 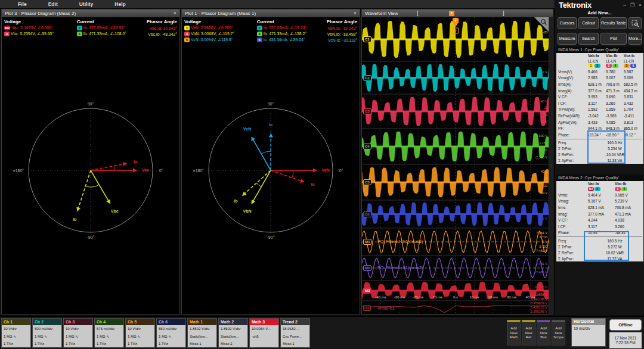 What do you see at coordinates (628, 214) in the screenshot?
I see `meas-value: 471.3 mA` at bounding box center [628, 214].